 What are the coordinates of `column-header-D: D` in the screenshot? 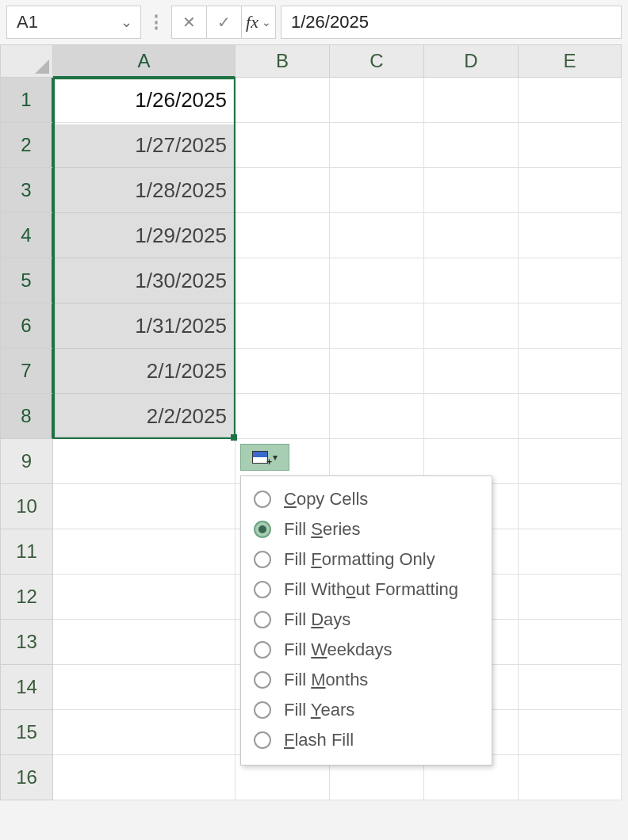 It's located at (471, 61).